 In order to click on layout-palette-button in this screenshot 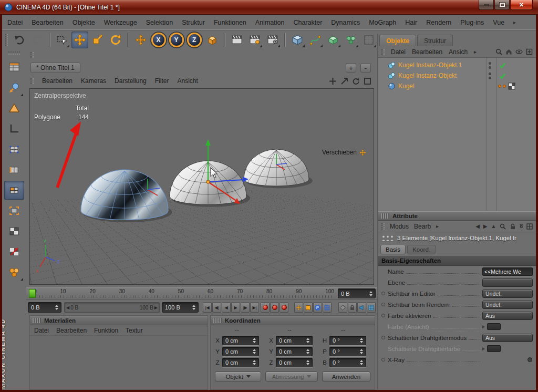, I will do `click(14, 67)`.